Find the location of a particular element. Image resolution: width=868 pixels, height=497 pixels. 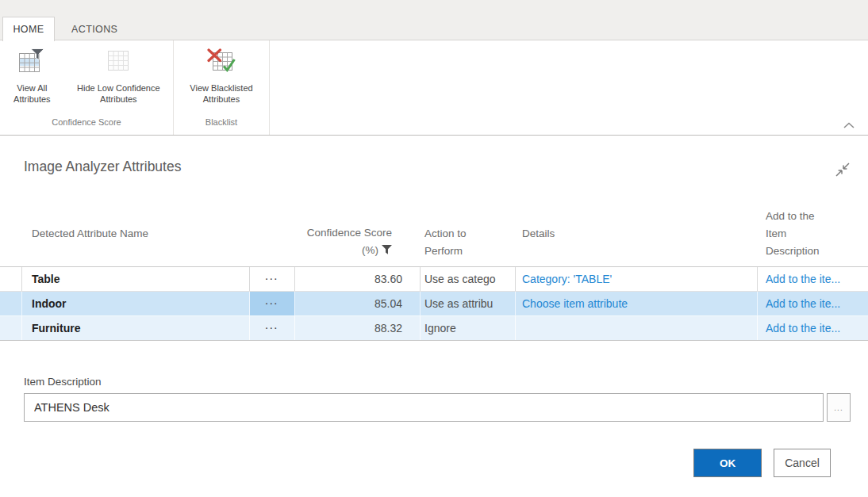

ribbon-group-confidence-score: View All Attributes Hide Low Confidence … is located at coordinates (87, 87).